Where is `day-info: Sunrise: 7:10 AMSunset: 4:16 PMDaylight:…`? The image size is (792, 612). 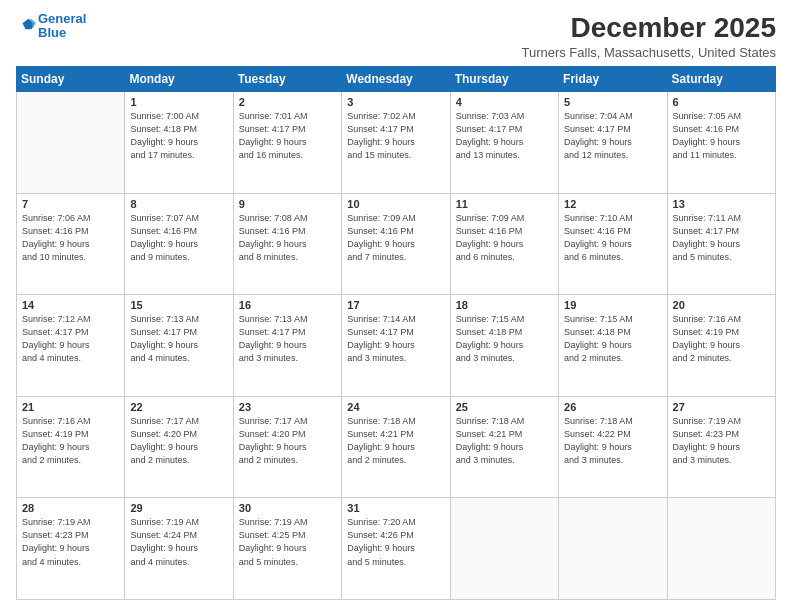 day-info: Sunrise: 7:10 AMSunset: 4:16 PMDaylight:… is located at coordinates (612, 238).